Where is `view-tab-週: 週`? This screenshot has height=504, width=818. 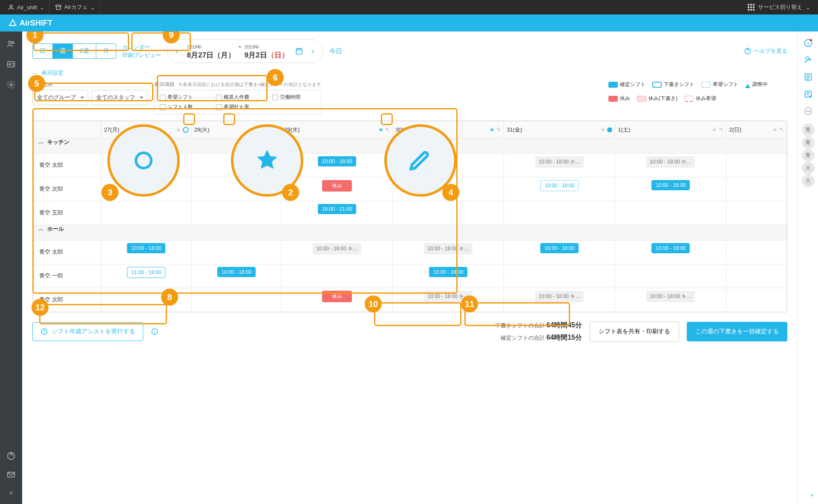
view-tab-週: 週 is located at coordinates (63, 51).